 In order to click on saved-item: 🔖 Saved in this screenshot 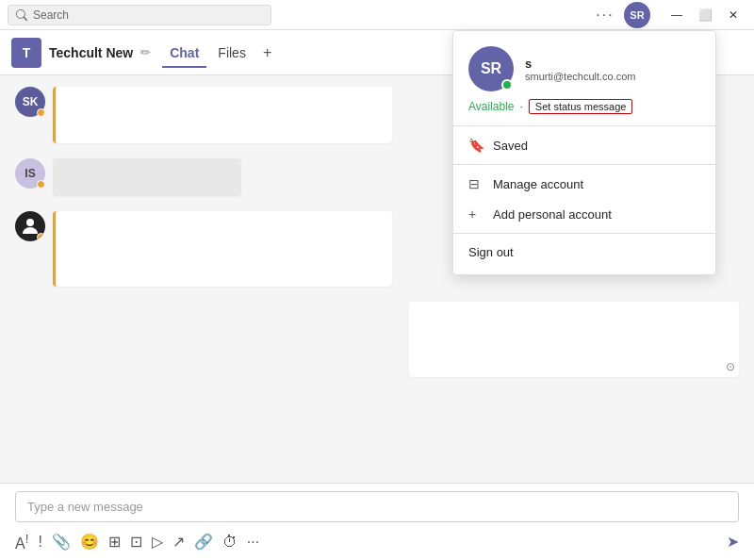, I will do `click(584, 145)`.